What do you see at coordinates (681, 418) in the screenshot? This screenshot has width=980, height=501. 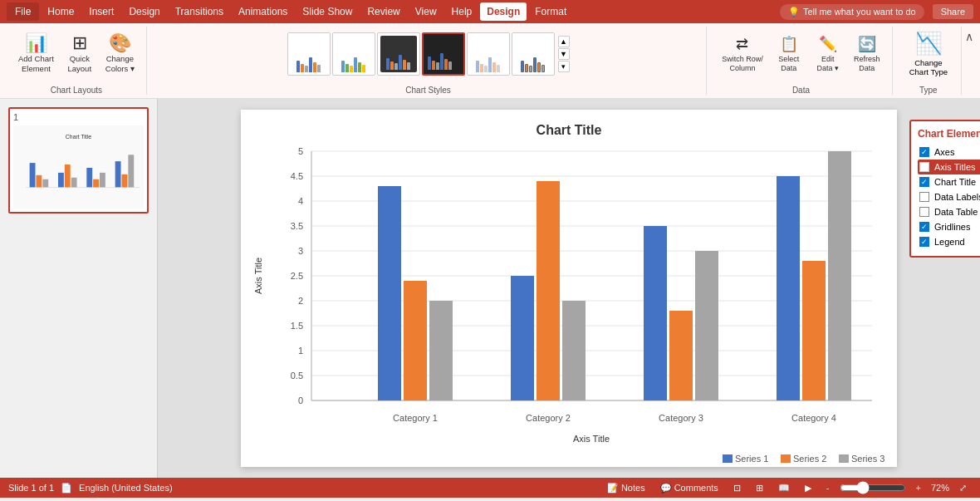 I see `svg-text: Category 3` at bounding box center [681, 418].